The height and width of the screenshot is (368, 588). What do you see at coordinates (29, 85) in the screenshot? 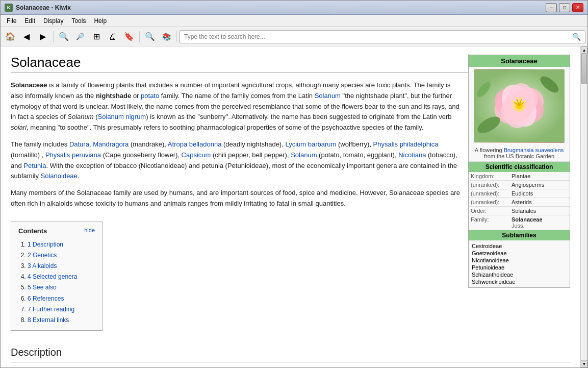
I see `solanaceae-bold: Solanaceae` at bounding box center [29, 85].